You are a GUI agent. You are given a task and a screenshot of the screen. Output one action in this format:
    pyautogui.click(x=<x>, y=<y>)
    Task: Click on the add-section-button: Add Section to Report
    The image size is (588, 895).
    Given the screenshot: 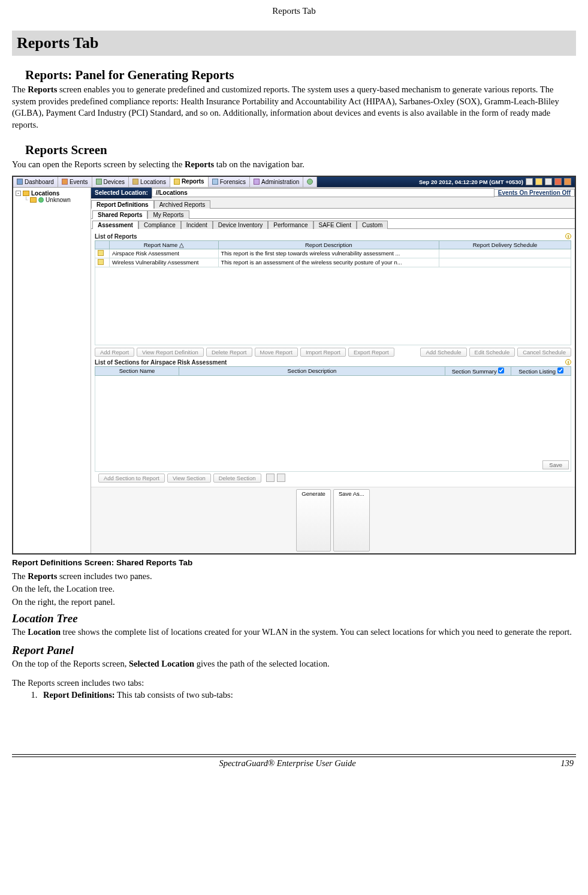 What is the action you would take?
    pyautogui.click(x=132, y=478)
    